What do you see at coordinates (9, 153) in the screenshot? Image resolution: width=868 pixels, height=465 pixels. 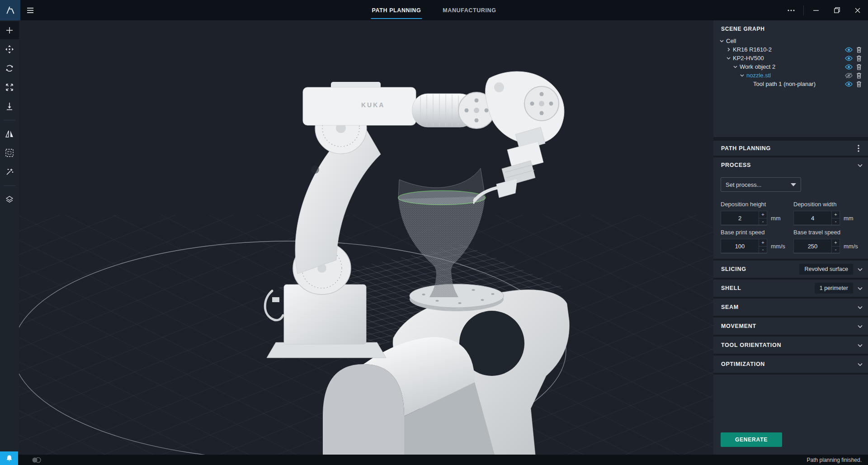 I see `select-region-button` at bounding box center [9, 153].